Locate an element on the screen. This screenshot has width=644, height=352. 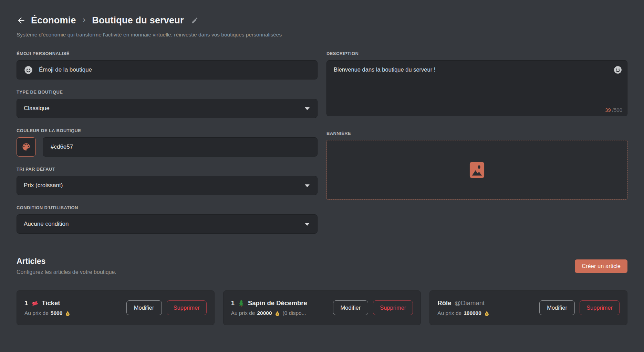
pencil-icon is located at coordinates (195, 21).